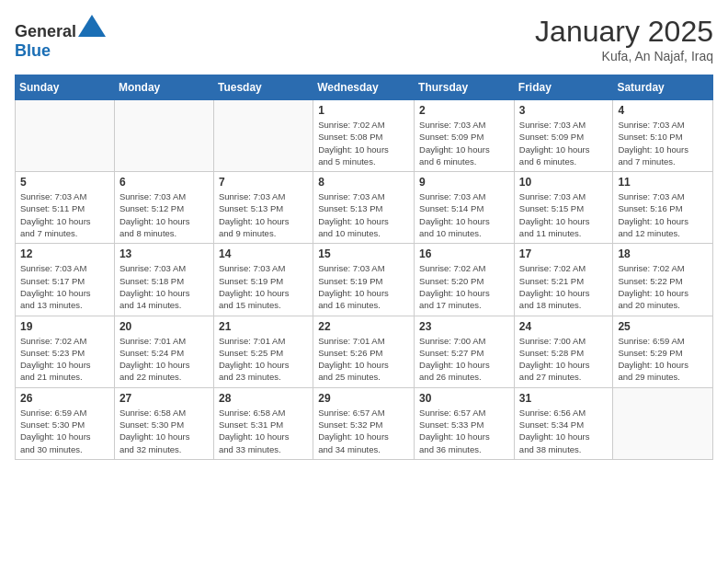  What do you see at coordinates (364, 431) in the screenshot?
I see `day-info: Sunrise: 6:57 AM Sunset: 5:32 PM Dayligh…` at bounding box center [364, 431].